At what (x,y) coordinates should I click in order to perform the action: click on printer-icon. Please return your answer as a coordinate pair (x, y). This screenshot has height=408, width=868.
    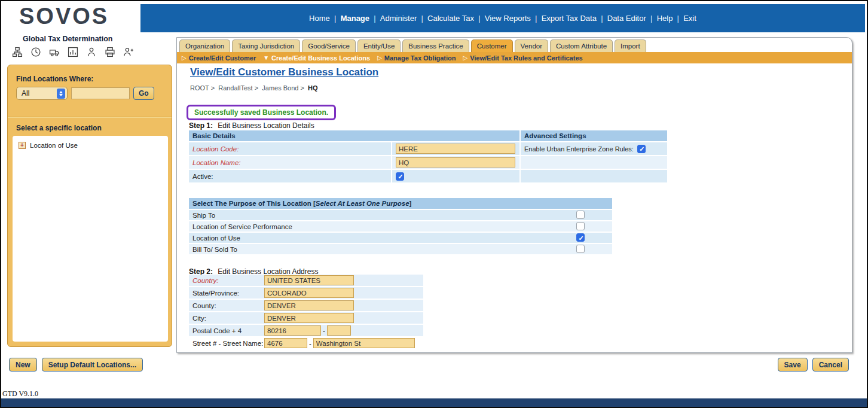
    Looking at the image, I should click on (110, 52).